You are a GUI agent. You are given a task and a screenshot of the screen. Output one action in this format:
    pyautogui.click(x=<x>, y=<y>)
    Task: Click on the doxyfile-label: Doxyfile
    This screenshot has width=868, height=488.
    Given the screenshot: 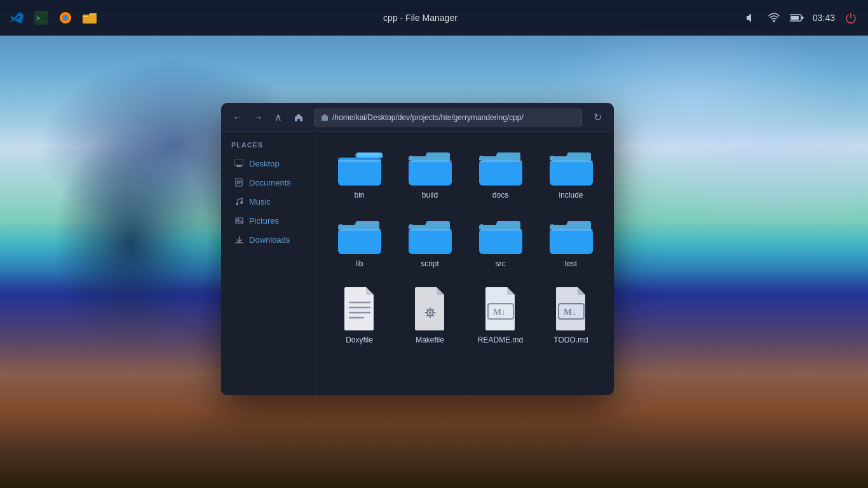 What is the action you would take?
    pyautogui.click(x=360, y=340)
    